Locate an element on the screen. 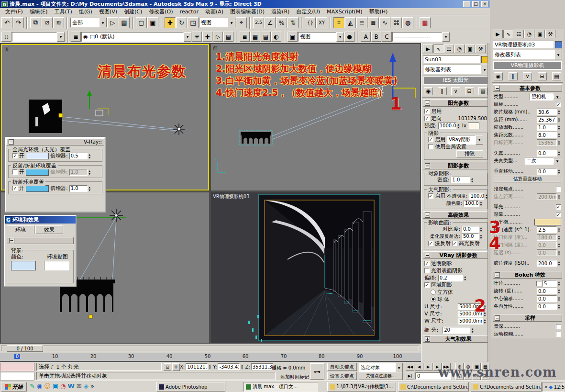  key-selection-dropdown: 选定对象 is located at coordinates (381, 368).